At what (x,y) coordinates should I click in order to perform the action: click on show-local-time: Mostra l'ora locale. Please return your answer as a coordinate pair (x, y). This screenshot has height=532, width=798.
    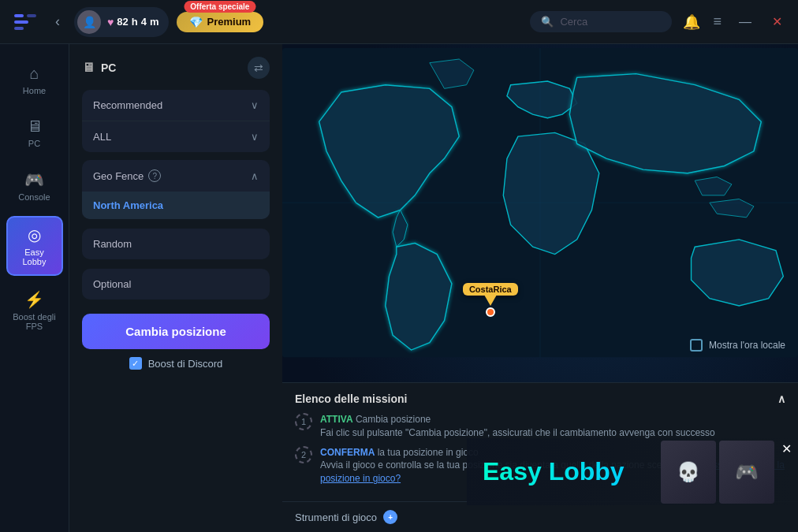
    Looking at the image, I should click on (738, 345).